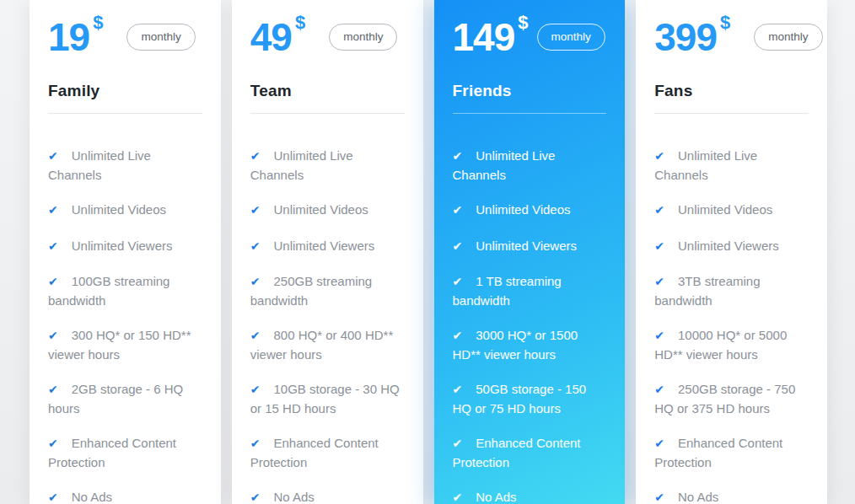 The image size is (855, 504). What do you see at coordinates (707, 291) in the screenshot?
I see `feature-label: 3TB streaming bandwidth` at bounding box center [707, 291].